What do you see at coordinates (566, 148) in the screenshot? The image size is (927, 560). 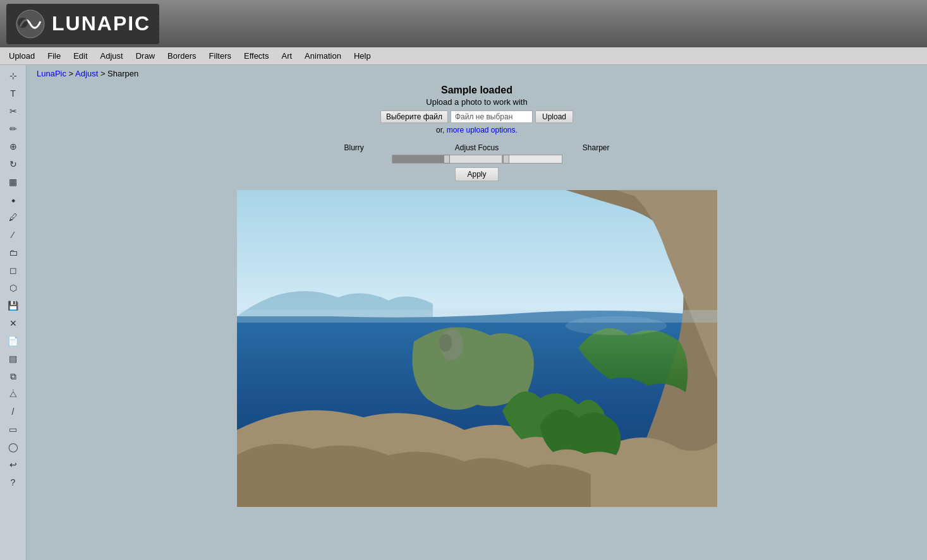 I see `sharper-label: Sharper` at bounding box center [566, 148].